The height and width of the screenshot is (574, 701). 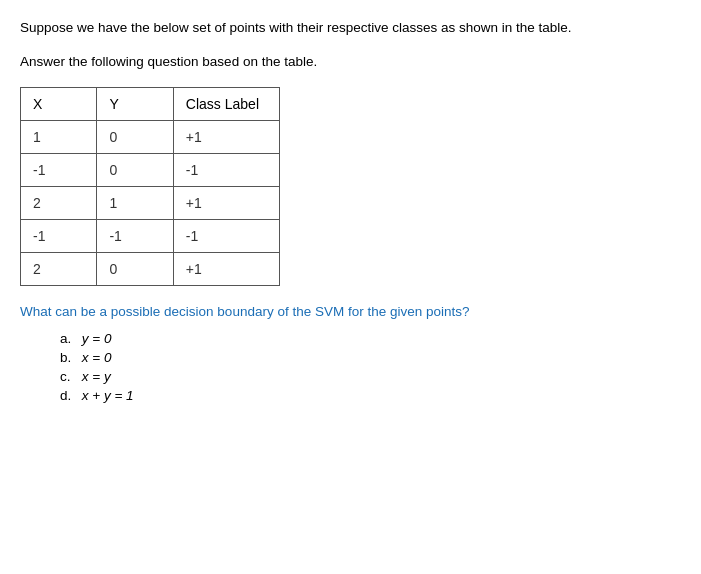 What do you see at coordinates (69, 338) in the screenshot?
I see `option-letter-0: a.` at bounding box center [69, 338].